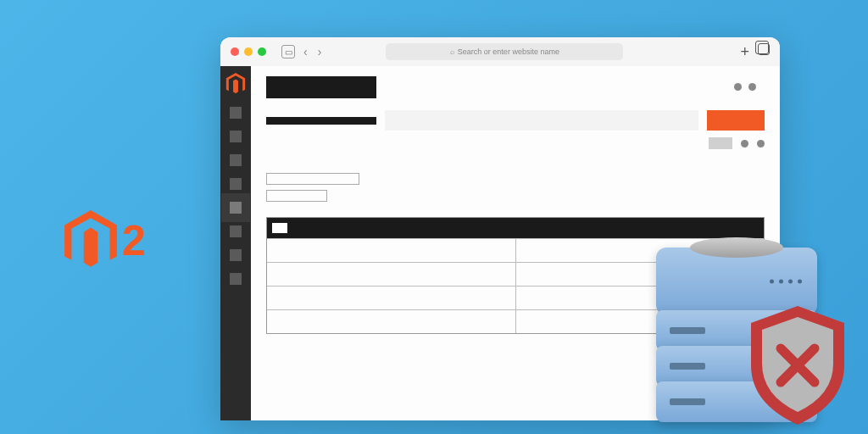 This screenshot has width=868, height=434. What do you see at coordinates (515, 228) in the screenshot?
I see `table-header` at bounding box center [515, 228].